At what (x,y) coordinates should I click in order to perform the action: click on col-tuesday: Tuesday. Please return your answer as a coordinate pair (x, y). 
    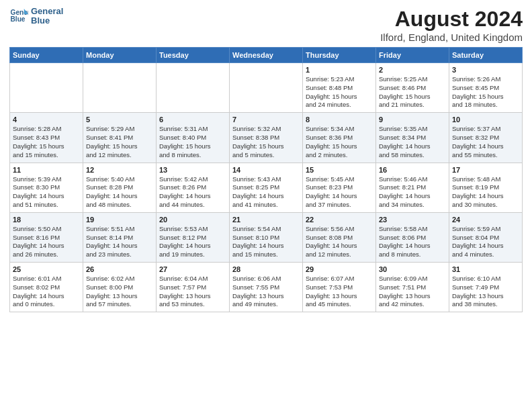
    Looking at the image, I should click on (193, 55).